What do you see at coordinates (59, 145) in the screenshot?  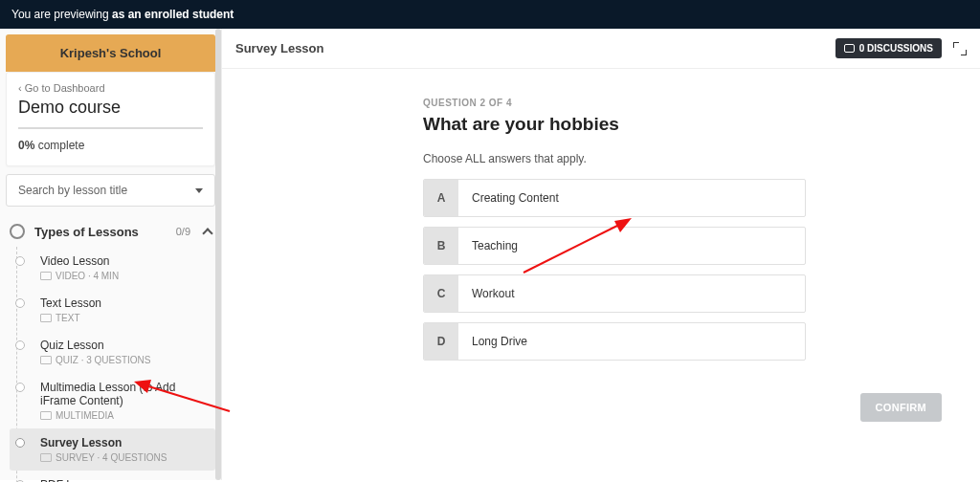 I see `progress-suffix: complete` at bounding box center [59, 145].